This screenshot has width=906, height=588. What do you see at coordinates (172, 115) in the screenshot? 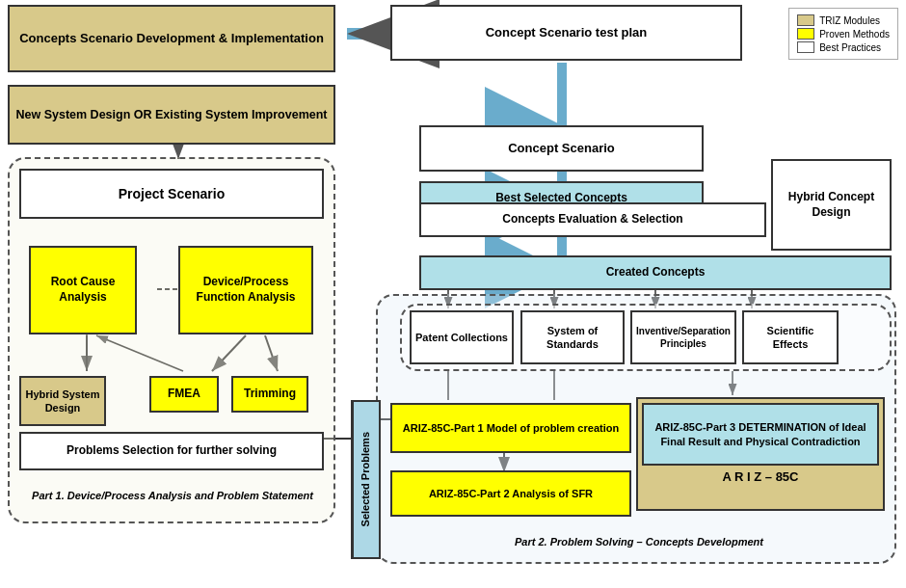
I see `new-system-box: New System Design OR Existing System Imp…` at bounding box center [172, 115].